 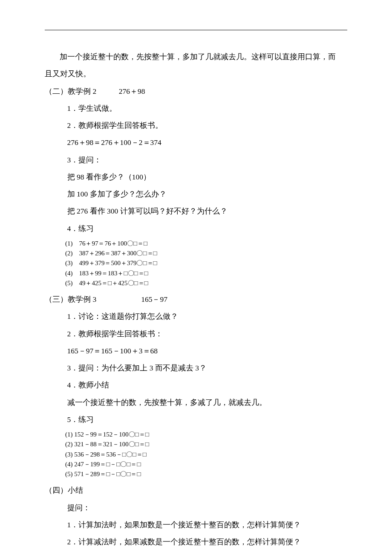 What do you see at coordinates (196, 368) in the screenshot?
I see `sec3-item-3: 3．提问：为什么要加上 3 而不是减去 3？` at bounding box center [196, 368].